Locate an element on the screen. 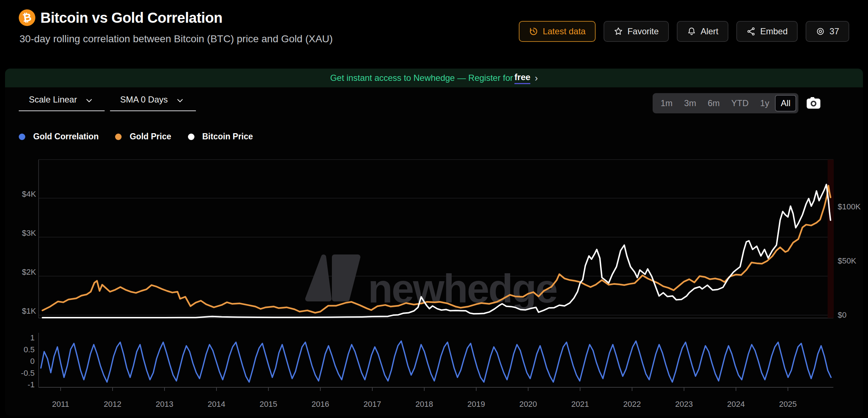  page-title: Bitcoin vs Gold Correlation is located at coordinates (131, 18).